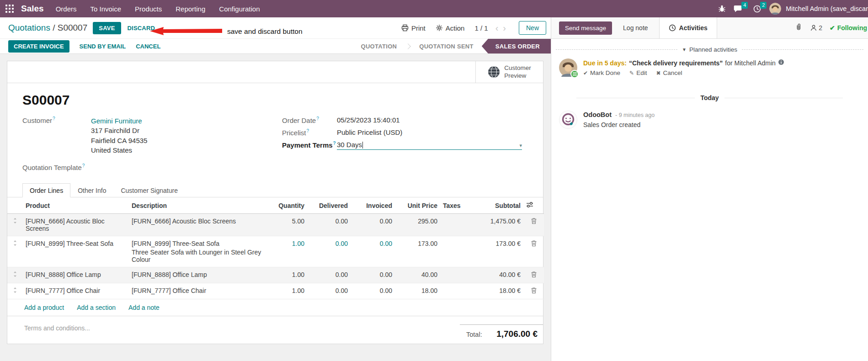 The image size is (868, 361). What do you see at coordinates (47, 190) in the screenshot?
I see `tab-order-lines: Order Lines` at bounding box center [47, 190].